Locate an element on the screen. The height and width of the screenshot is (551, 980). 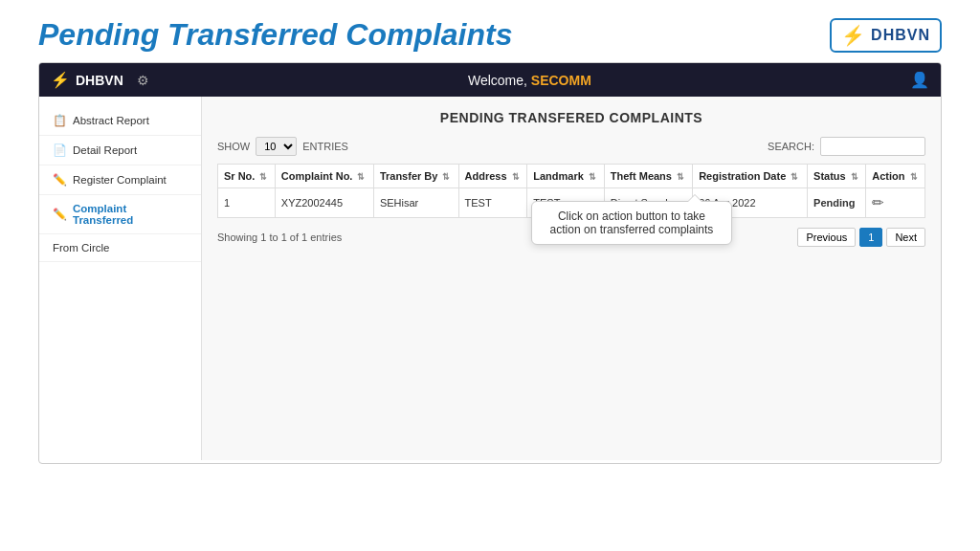
table-controls: SHOW 10 25 50 ENTRIES SEARCH: is located at coordinates (571, 146).